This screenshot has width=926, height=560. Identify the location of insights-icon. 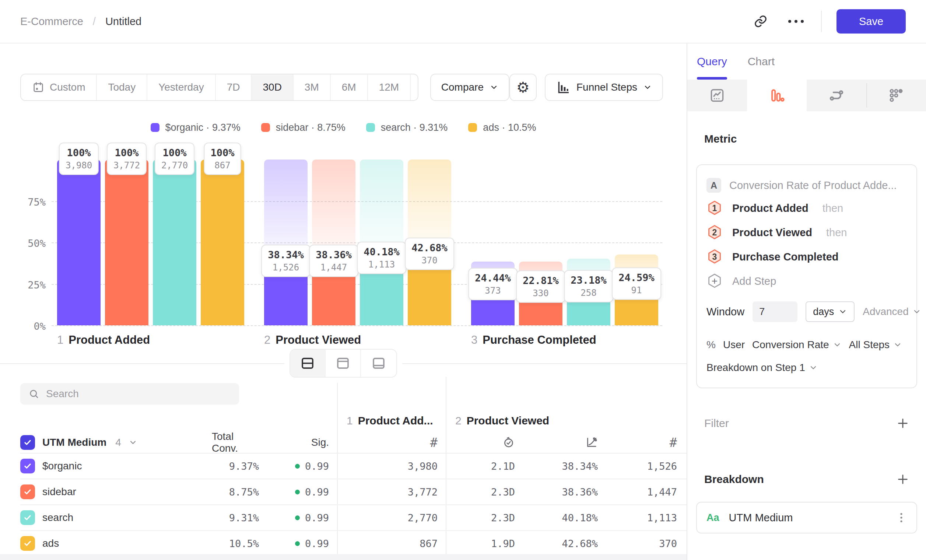
(717, 95).